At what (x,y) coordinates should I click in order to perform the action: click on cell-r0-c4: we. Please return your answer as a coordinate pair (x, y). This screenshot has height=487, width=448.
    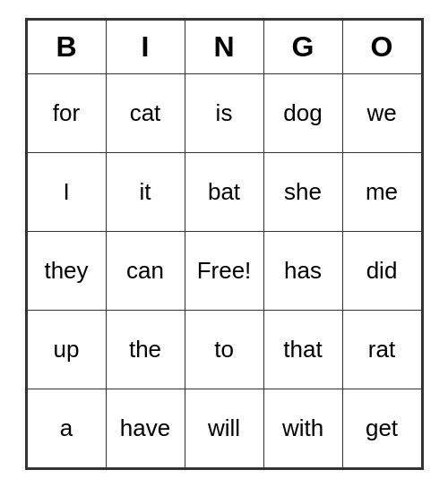
    Looking at the image, I should click on (382, 113).